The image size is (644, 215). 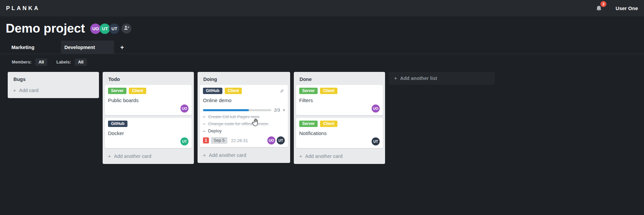 What do you see at coordinates (277, 110) in the screenshot?
I see `progress-label: 2/3` at bounding box center [277, 110].